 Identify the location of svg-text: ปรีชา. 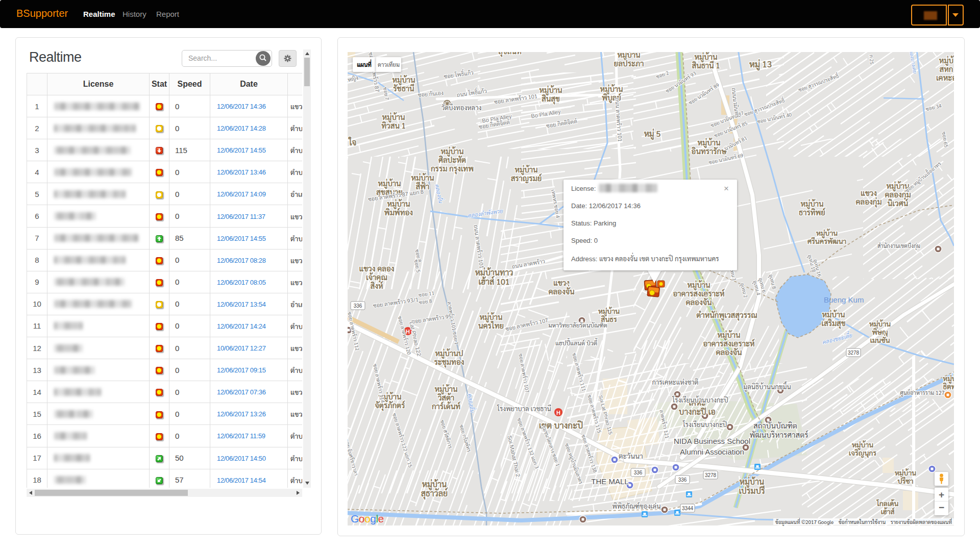
(905, 481).